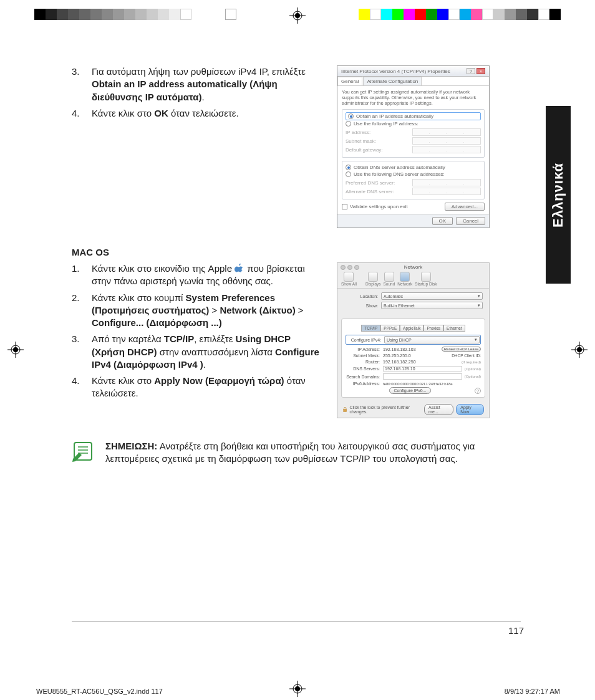 The width and height of the screenshot is (595, 700). Describe the element at coordinates (349, 277) in the screenshot. I see `showall-icon` at that location.